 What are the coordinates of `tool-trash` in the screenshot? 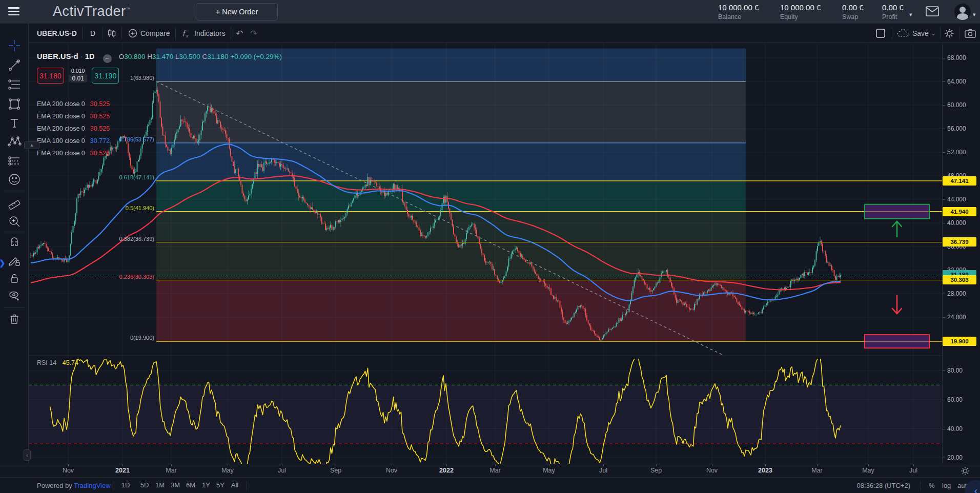 It's located at (14, 319).